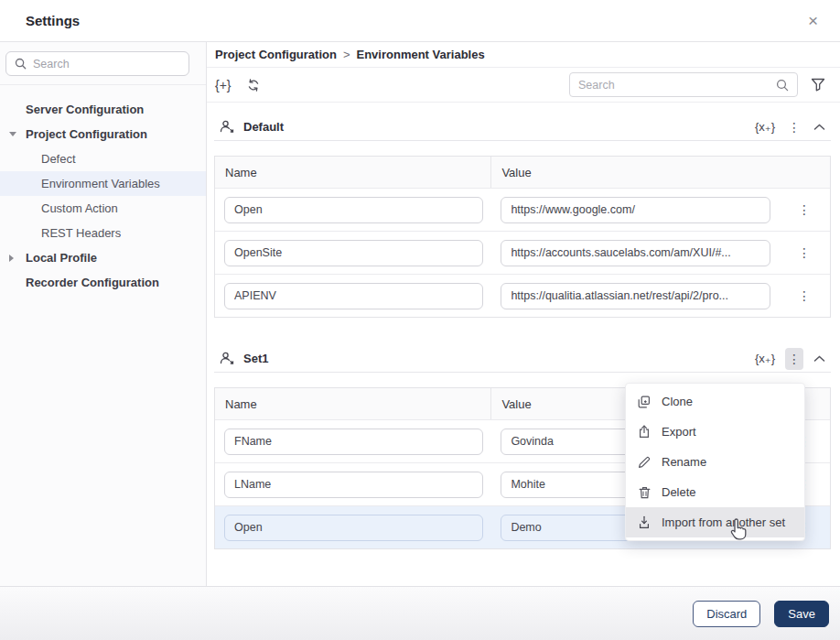  What do you see at coordinates (420, 55) in the screenshot?
I see `breadcrumb-current: Environment Variables` at bounding box center [420, 55].